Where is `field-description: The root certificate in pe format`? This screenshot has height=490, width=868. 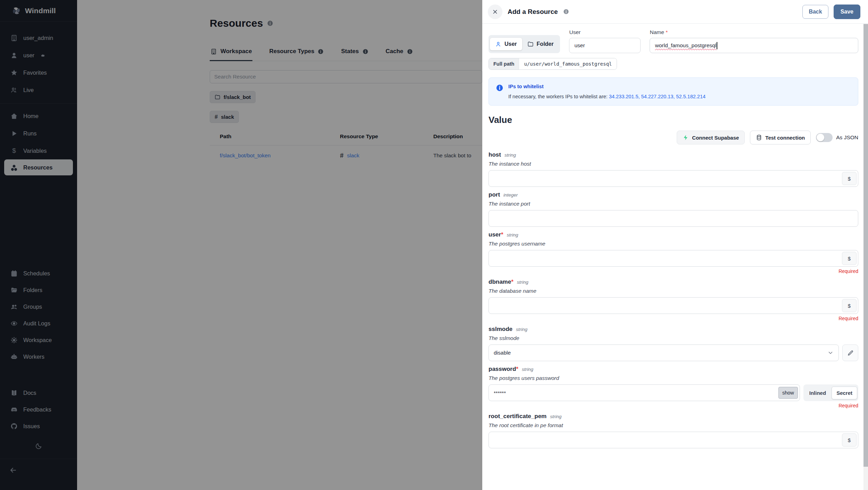
field-description: The root certificate in pe format is located at coordinates (674, 425).